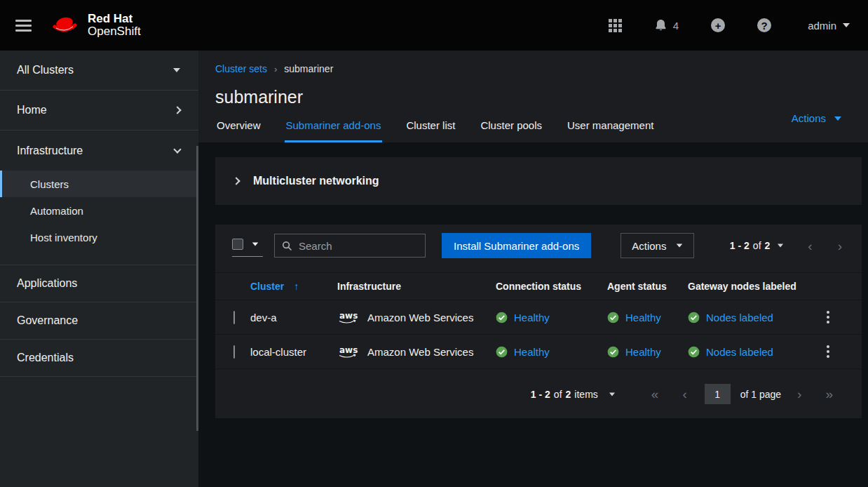 Image resolution: width=868 pixels, height=487 pixels. What do you see at coordinates (100, 70) in the screenshot?
I see `perspective-switcher-all-clusters: All Clusters` at bounding box center [100, 70].